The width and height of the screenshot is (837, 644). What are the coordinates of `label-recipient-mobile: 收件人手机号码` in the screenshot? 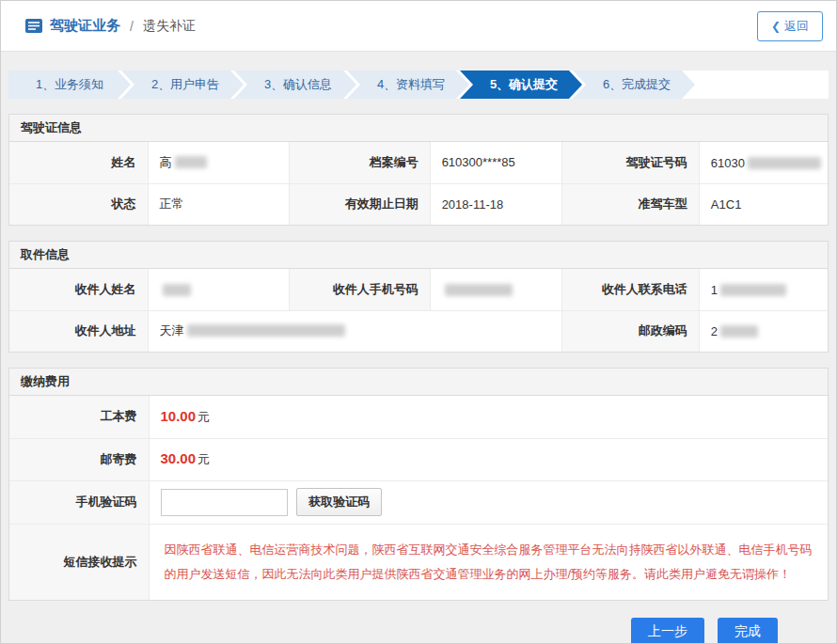 It's located at (360, 290).